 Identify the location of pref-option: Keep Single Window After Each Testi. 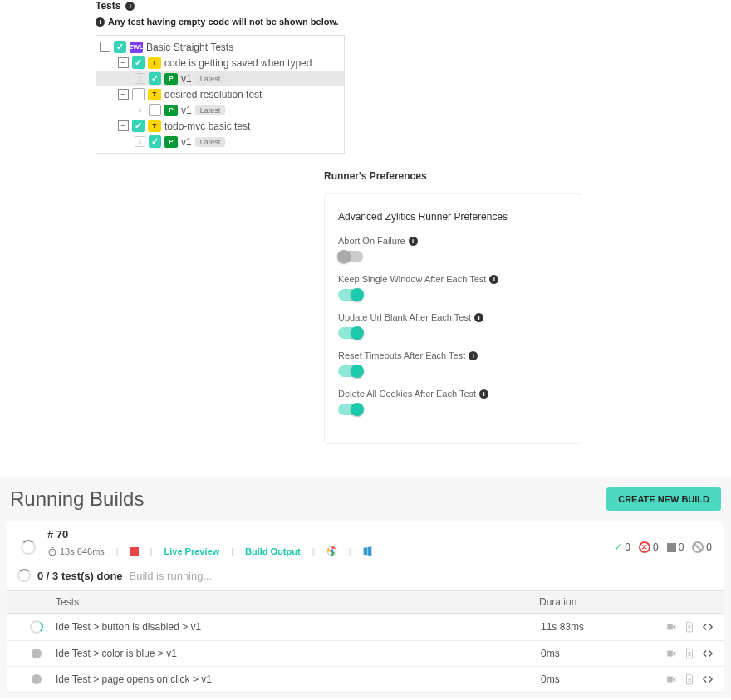
(453, 287).